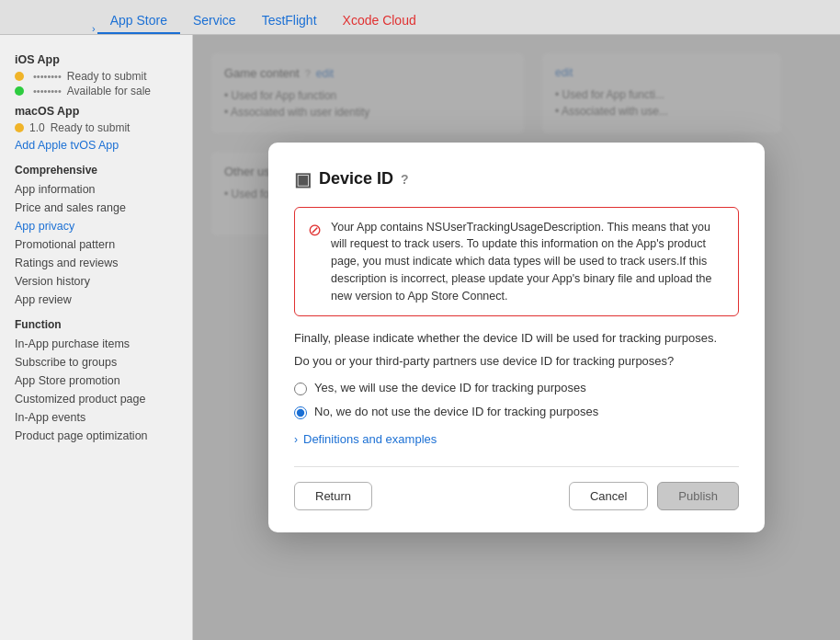 Image resolution: width=840 pixels, height=640 pixels. What do you see at coordinates (103, 325) in the screenshot?
I see `sidebar-section-function: Function` at bounding box center [103, 325].